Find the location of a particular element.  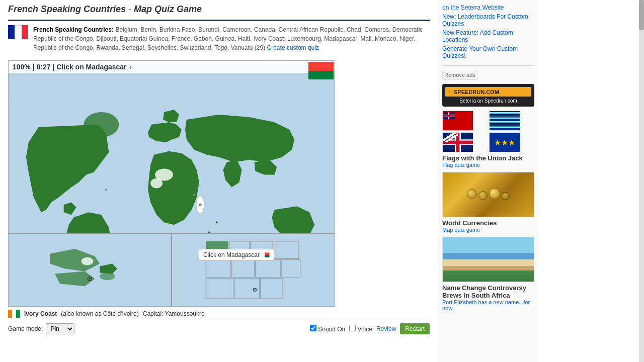

title-sub: Map Quiz Game is located at coordinates (168, 9).